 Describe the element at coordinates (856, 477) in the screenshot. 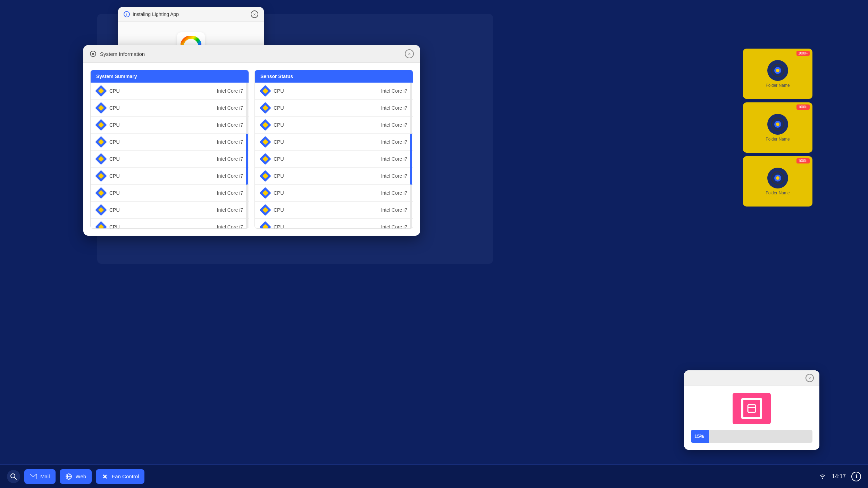

I see `taskbar-info-button: ℹ` at that location.